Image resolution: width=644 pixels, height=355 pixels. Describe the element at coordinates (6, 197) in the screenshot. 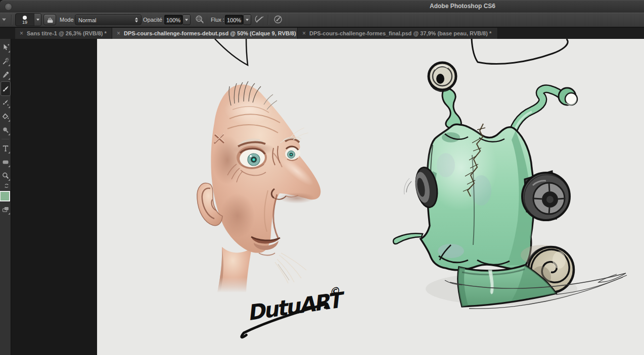

I see `tools-palette` at that location.